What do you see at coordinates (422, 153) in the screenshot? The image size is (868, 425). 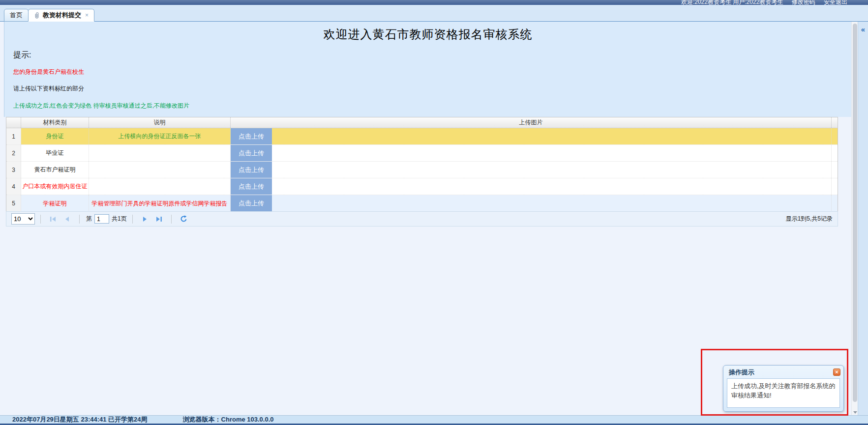 I see `table-row: 2 毕业证 点击上传` at bounding box center [422, 153].